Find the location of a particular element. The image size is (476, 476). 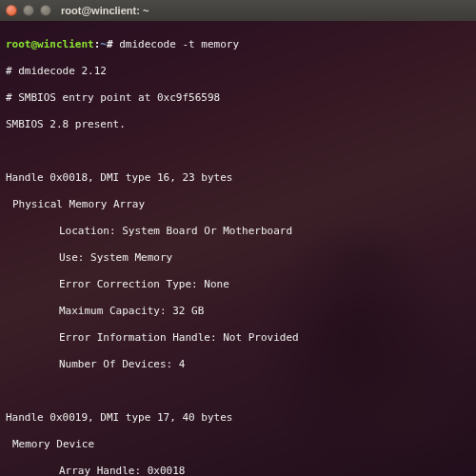

field-line: Array Handle: 0x0018 is located at coordinates (238, 470).